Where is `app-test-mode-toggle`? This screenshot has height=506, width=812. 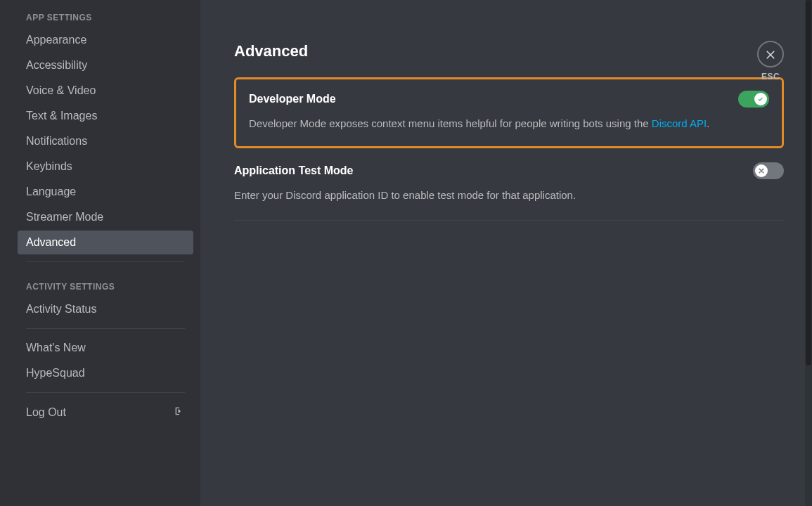 app-test-mode-toggle is located at coordinates (768, 171).